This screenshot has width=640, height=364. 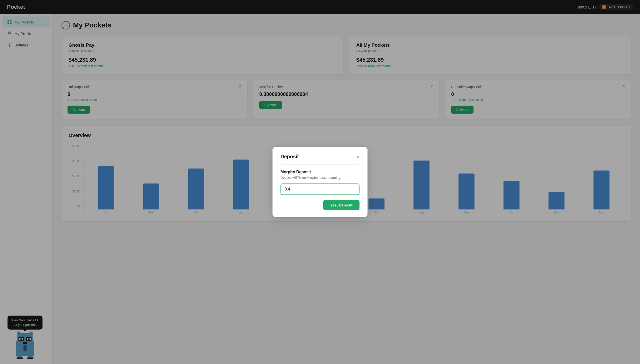 I want to click on modal-subtitle: Morpho Deposit, so click(x=320, y=172).